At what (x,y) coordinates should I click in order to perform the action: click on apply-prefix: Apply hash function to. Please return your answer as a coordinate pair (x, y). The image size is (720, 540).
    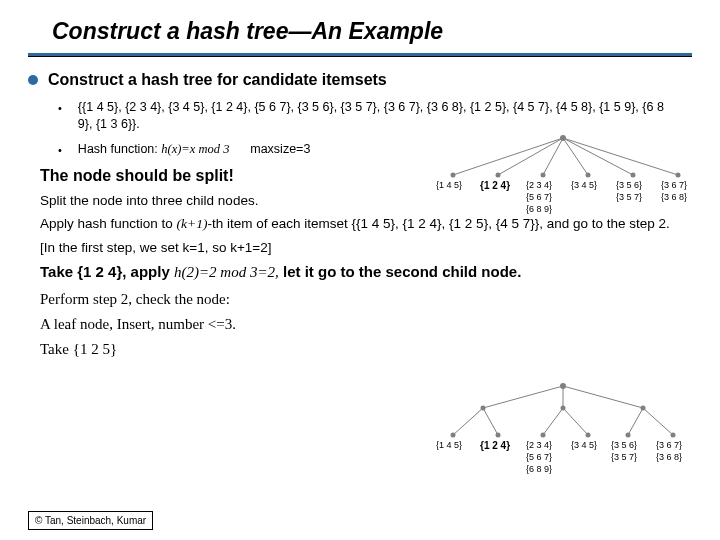
    Looking at the image, I should click on (108, 224).